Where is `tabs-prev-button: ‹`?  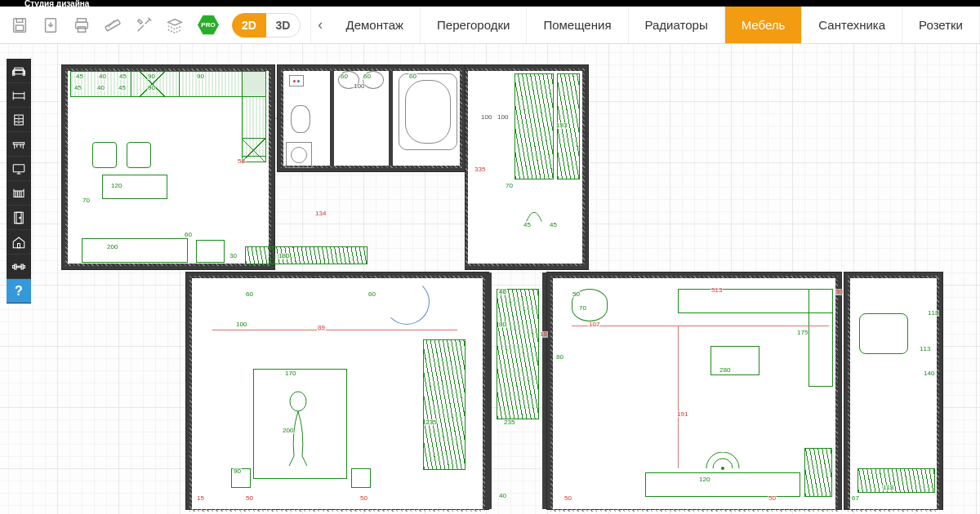 tabs-prev-button: ‹ is located at coordinates (320, 24).